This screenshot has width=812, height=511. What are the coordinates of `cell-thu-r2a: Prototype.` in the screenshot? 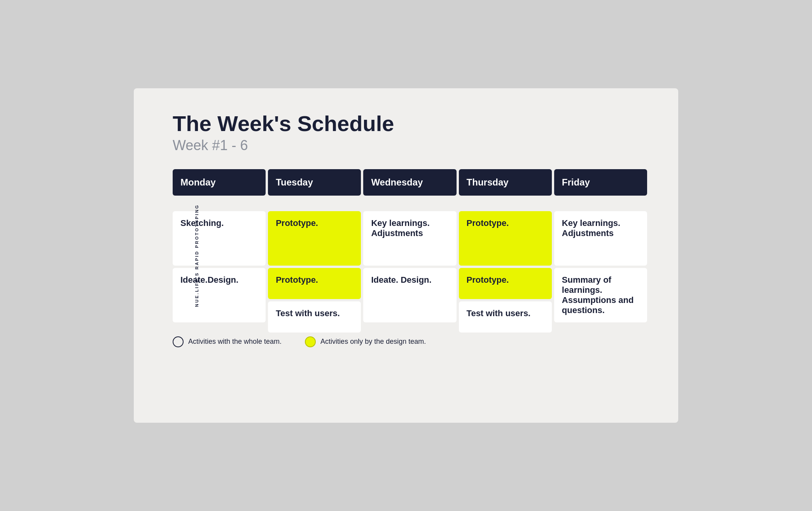 It's located at (506, 284).